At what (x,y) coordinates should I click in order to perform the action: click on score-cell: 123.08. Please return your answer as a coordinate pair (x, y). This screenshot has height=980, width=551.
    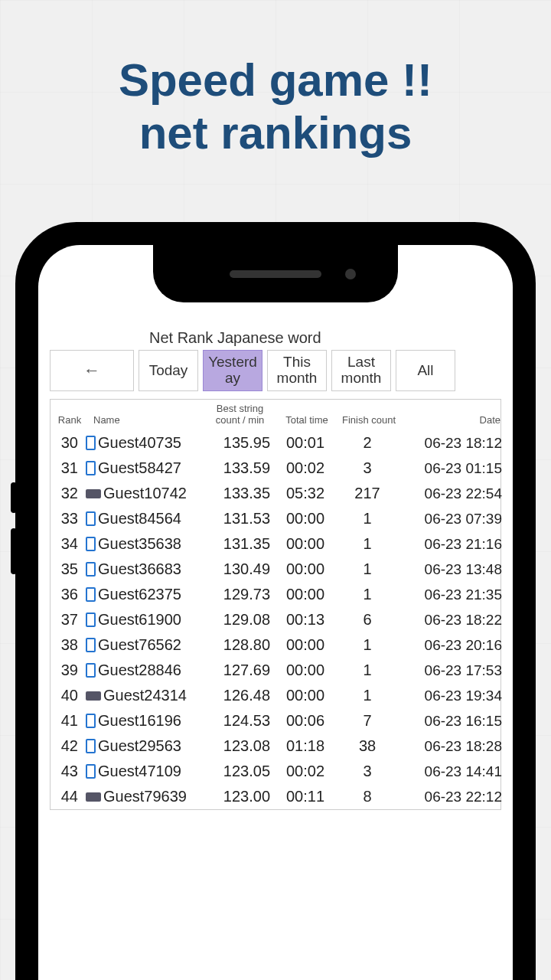
    Looking at the image, I should click on (239, 746).